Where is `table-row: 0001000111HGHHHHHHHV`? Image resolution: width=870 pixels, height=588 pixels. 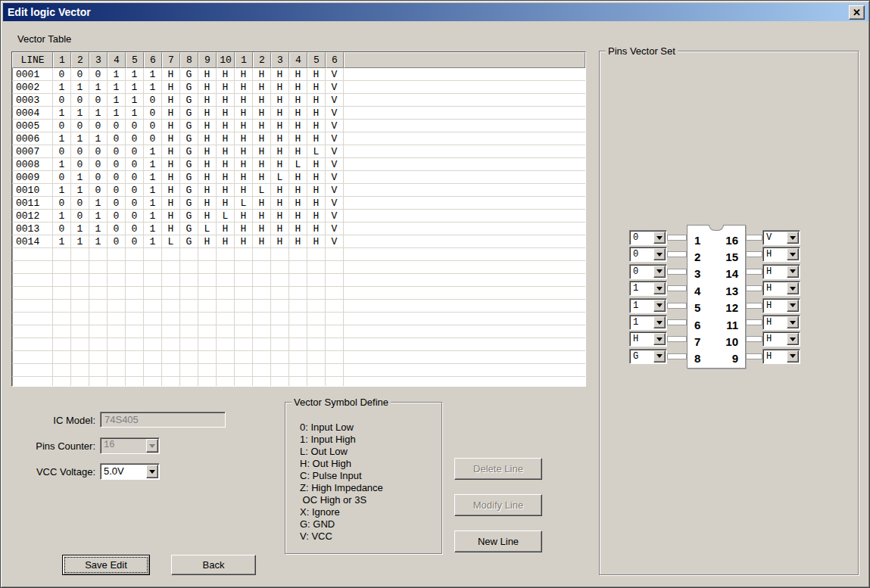
table-row: 0001000111HGHHHHHHHV is located at coordinates (298, 74).